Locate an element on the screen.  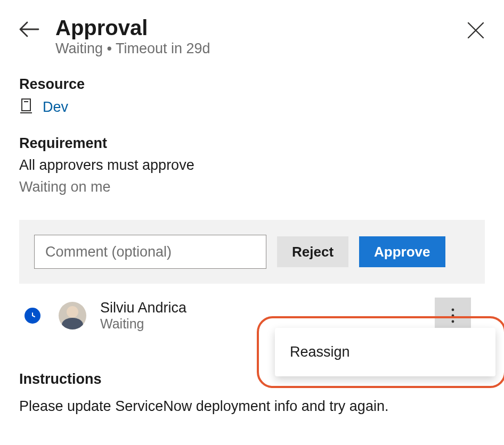
popover-outline: Reassign is located at coordinates (380, 352).